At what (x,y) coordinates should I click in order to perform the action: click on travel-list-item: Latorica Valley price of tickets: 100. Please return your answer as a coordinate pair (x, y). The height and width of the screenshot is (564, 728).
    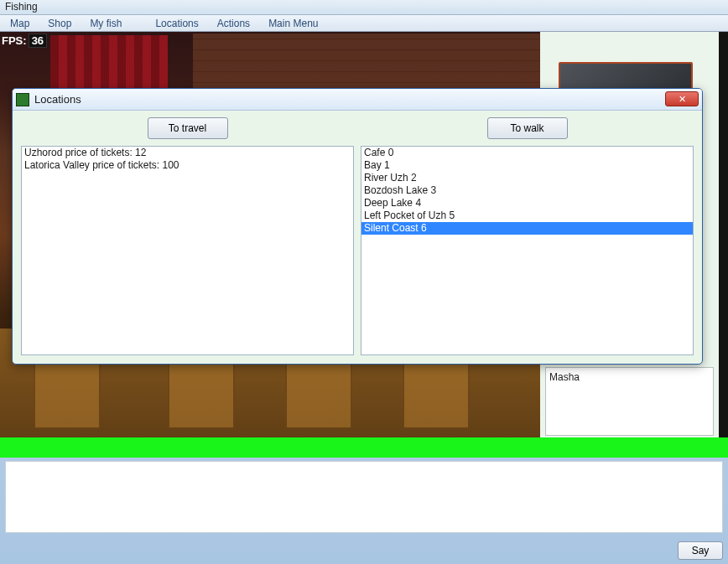
    Looking at the image, I should click on (188, 166).